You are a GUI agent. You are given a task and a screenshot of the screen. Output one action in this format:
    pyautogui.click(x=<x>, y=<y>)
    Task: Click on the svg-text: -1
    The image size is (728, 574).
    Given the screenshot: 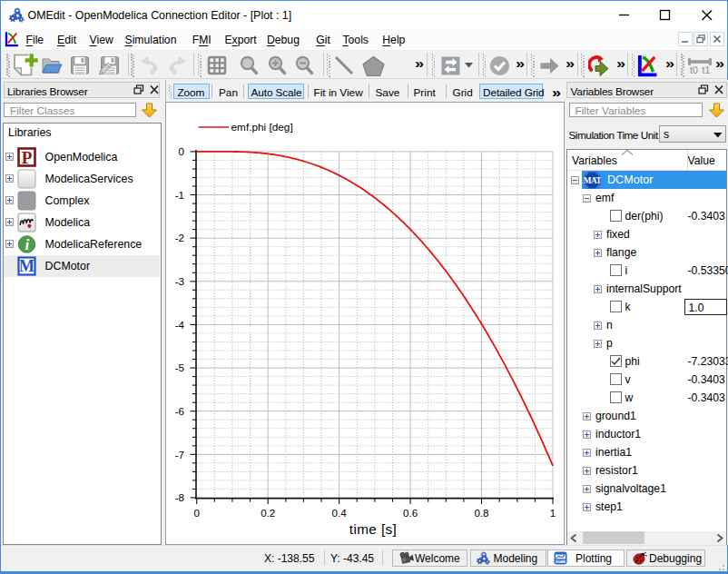 What is the action you would take?
    pyautogui.click(x=180, y=194)
    